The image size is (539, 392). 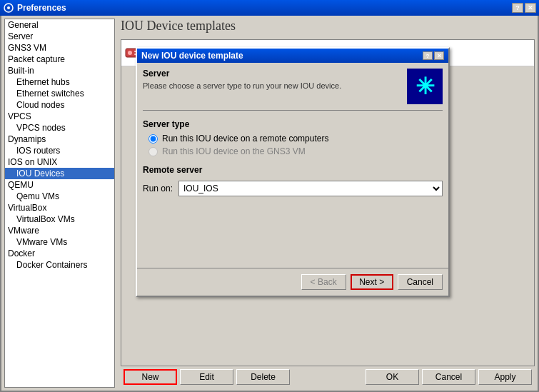 What do you see at coordinates (272, 74) in the screenshot?
I see `dialog-header-title: Server` at bounding box center [272, 74].